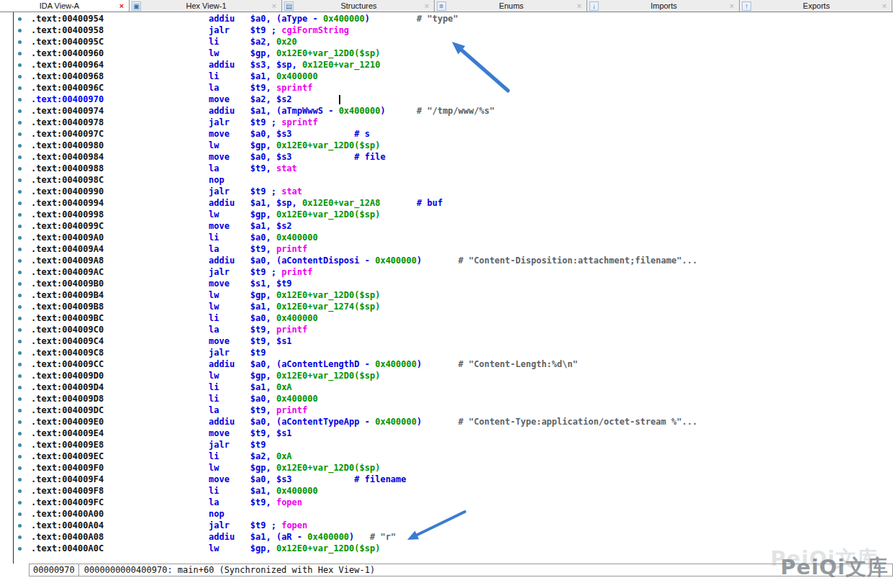 Image resolution: width=893 pixels, height=588 pixels. Describe the element at coordinates (446, 492) in the screenshot. I see `disassembly-line: .text:004009F8li $a1, 0x400000` at that location.